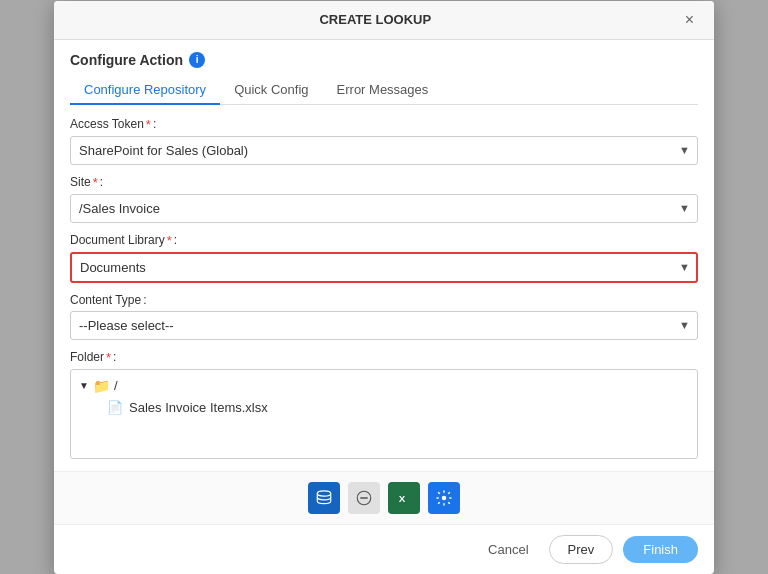 Image resolution: width=768 pixels, height=574 pixels. Describe the element at coordinates (384, 124) in the screenshot. I see `access-token-label: Access Token*:` at that location.